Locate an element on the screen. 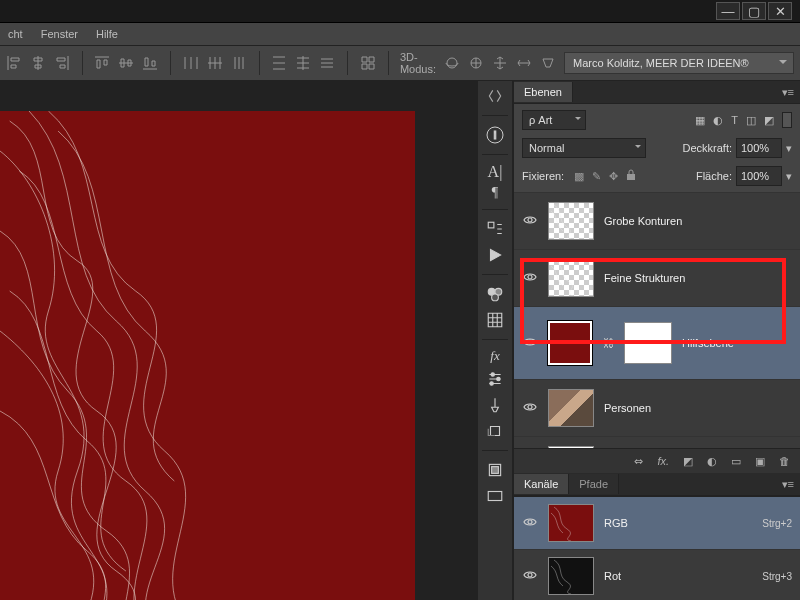 The height and width of the screenshot is (600, 800). distribute-vb-icon is located at coordinates (327, 63).